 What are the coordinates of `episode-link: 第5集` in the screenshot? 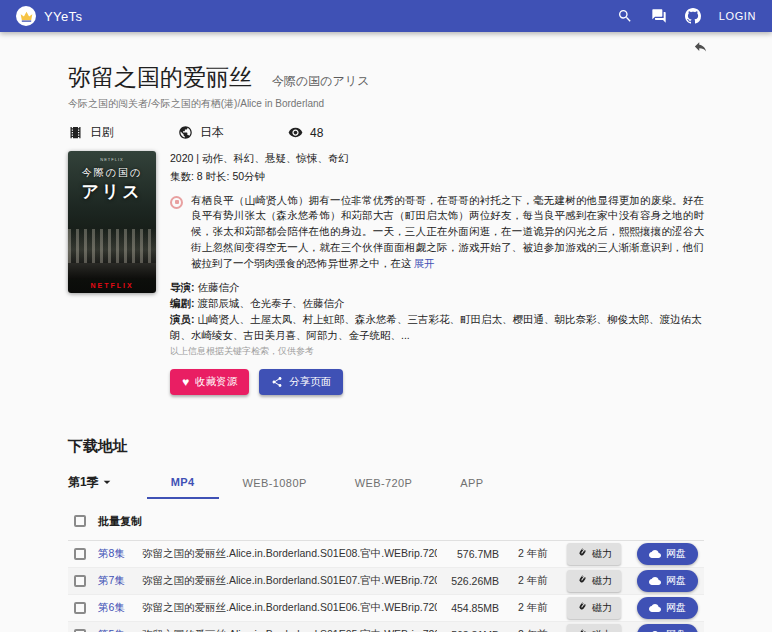 It's located at (120, 630).